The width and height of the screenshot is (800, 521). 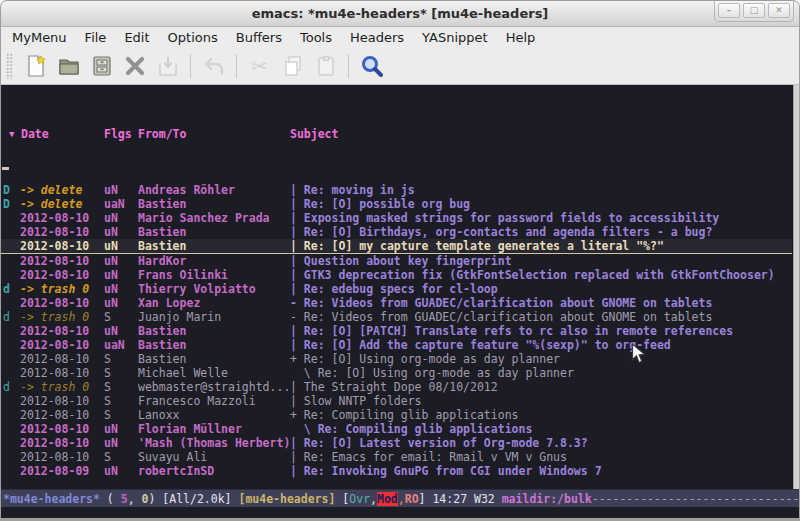 I want to click on message-row: D-> deleteuaNBastien| Re: [O] possible o…, so click(x=396, y=204).